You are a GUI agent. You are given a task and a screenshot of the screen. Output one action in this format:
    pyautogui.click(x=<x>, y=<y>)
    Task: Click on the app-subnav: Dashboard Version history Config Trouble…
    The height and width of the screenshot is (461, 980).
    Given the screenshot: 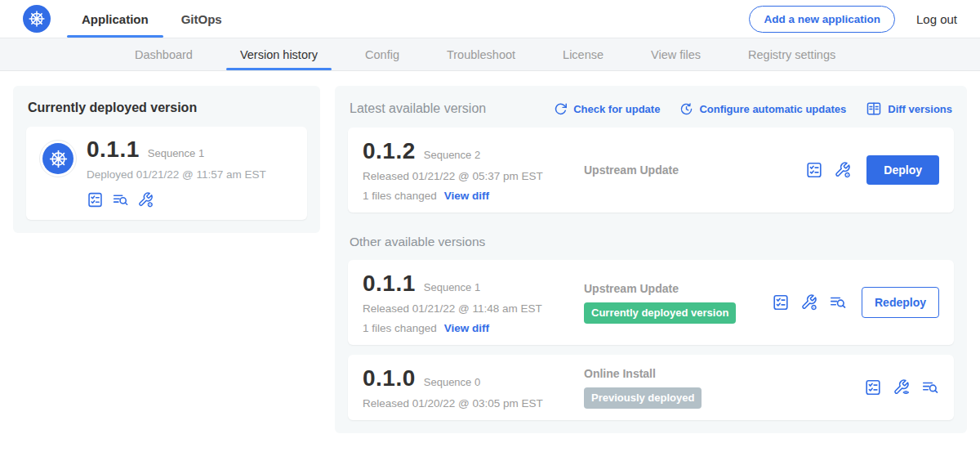 What is the action you would take?
    pyautogui.click(x=490, y=55)
    